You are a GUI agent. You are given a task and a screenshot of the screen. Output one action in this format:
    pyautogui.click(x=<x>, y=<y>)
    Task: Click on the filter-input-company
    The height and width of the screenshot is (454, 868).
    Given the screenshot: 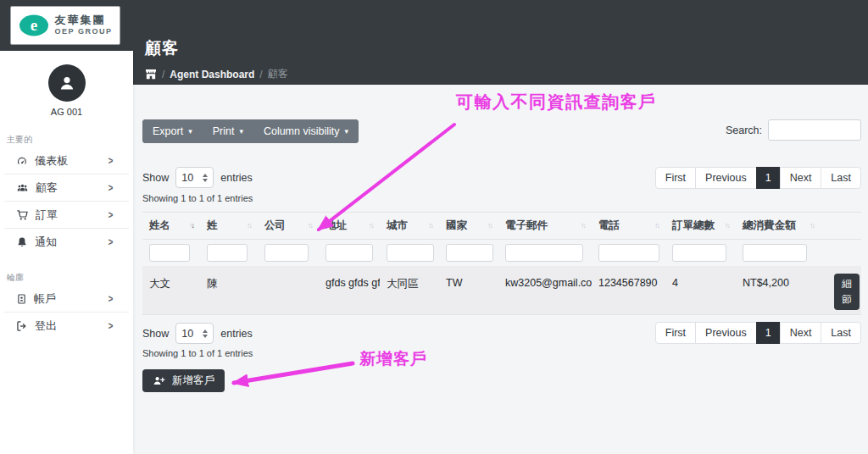 What is the action you would take?
    pyautogui.click(x=287, y=252)
    